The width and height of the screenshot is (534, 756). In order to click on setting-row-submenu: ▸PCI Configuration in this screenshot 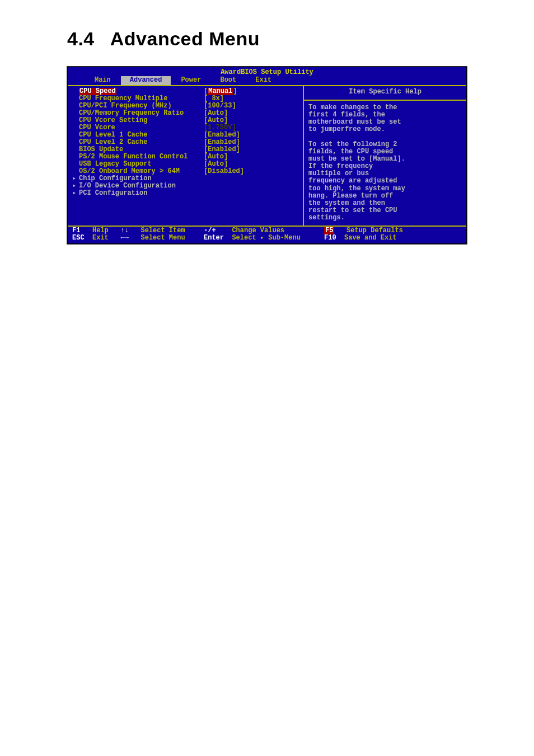, I will do `click(138, 194)`.